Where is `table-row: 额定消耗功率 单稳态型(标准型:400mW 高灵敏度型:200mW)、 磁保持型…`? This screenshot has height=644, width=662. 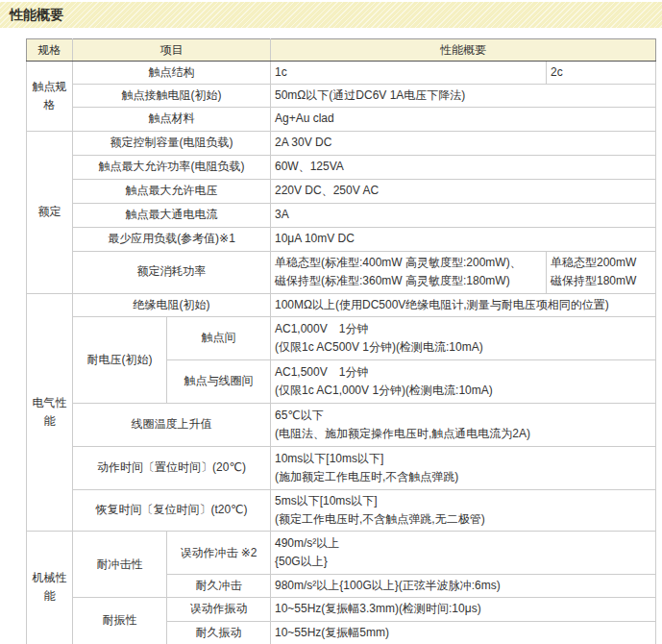
table-row: 额定消耗功率 单稳态型(标准型:400mW 高灵敏度型:200mW)、 磁保持型… is located at coordinates (342, 272).